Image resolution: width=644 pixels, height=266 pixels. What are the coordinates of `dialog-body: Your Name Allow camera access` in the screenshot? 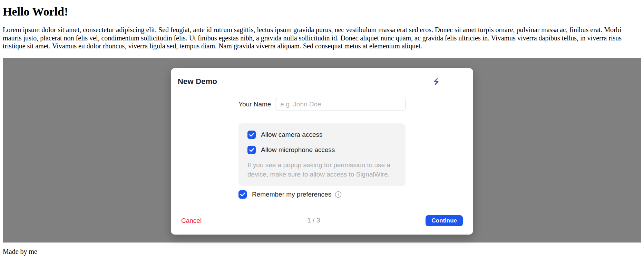 It's located at (322, 143).